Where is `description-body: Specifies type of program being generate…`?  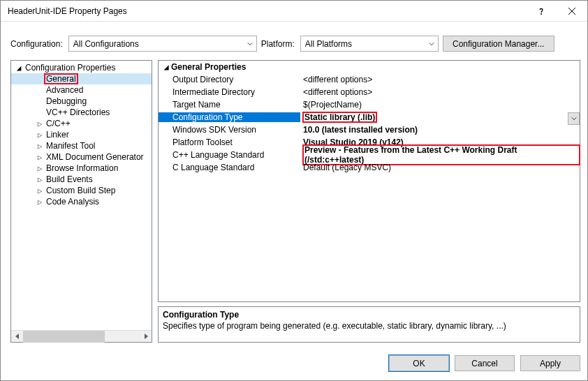 description-body: Specifies type of program being generate… is located at coordinates (369, 326).